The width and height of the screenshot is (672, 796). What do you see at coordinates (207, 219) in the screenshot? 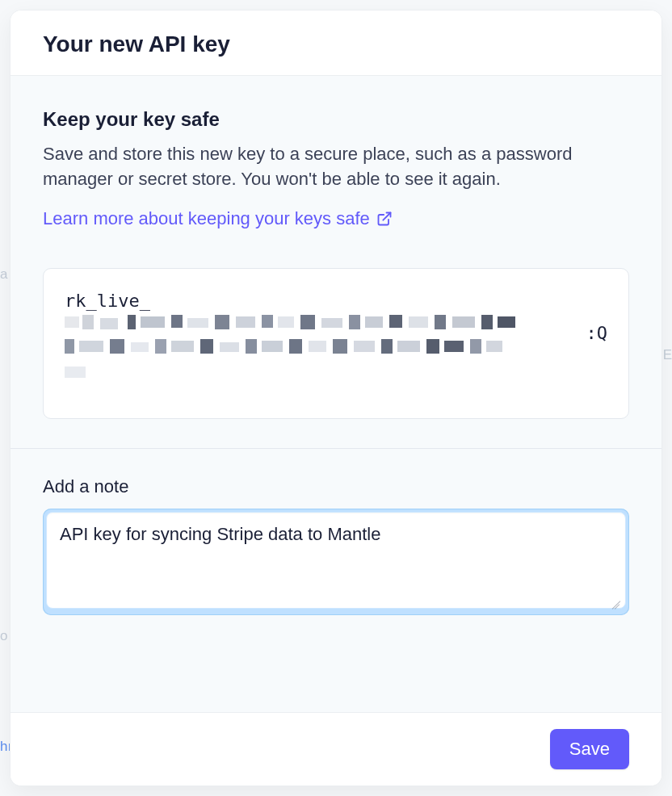
I see `learn-more-label: Learn more about keeping your keys safe` at bounding box center [207, 219].